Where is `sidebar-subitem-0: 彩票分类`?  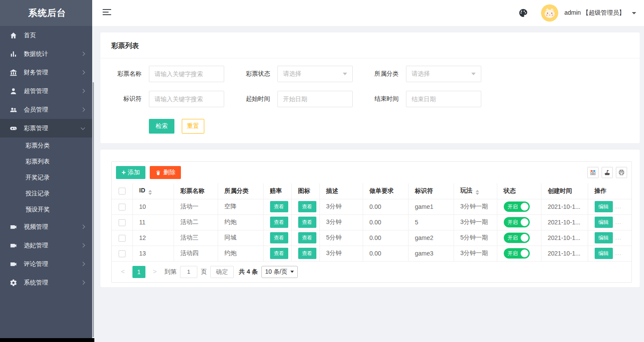 sidebar-subitem-0: 彩票分类 is located at coordinates (46, 145).